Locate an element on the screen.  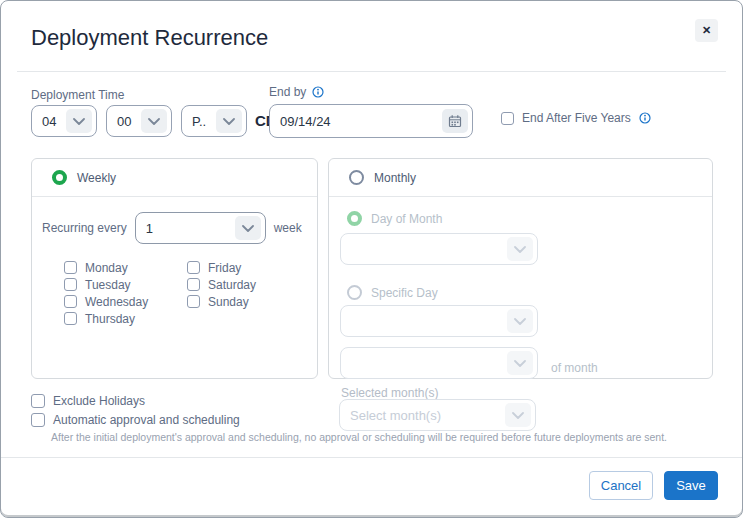
auto-approval-checkbox is located at coordinates (38, 420).